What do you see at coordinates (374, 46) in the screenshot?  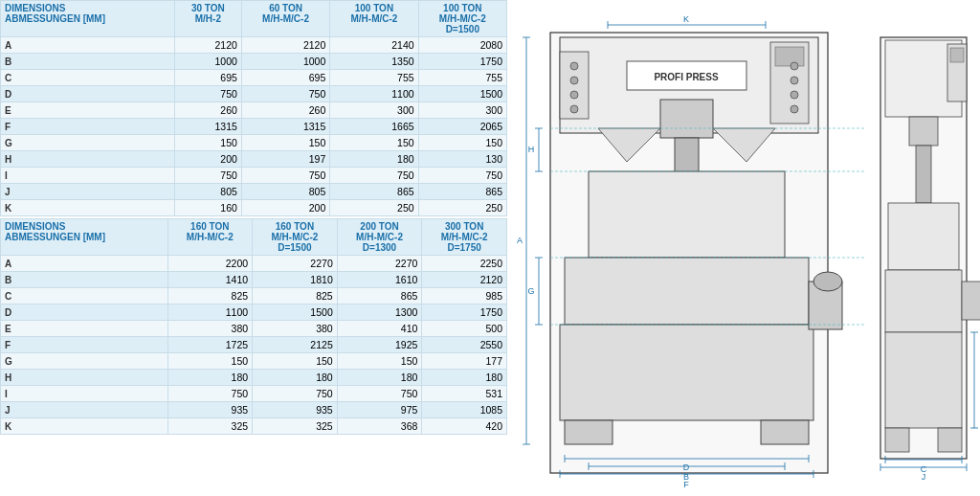 I see `cell-value: 2140` at bounding box center [374, 46].